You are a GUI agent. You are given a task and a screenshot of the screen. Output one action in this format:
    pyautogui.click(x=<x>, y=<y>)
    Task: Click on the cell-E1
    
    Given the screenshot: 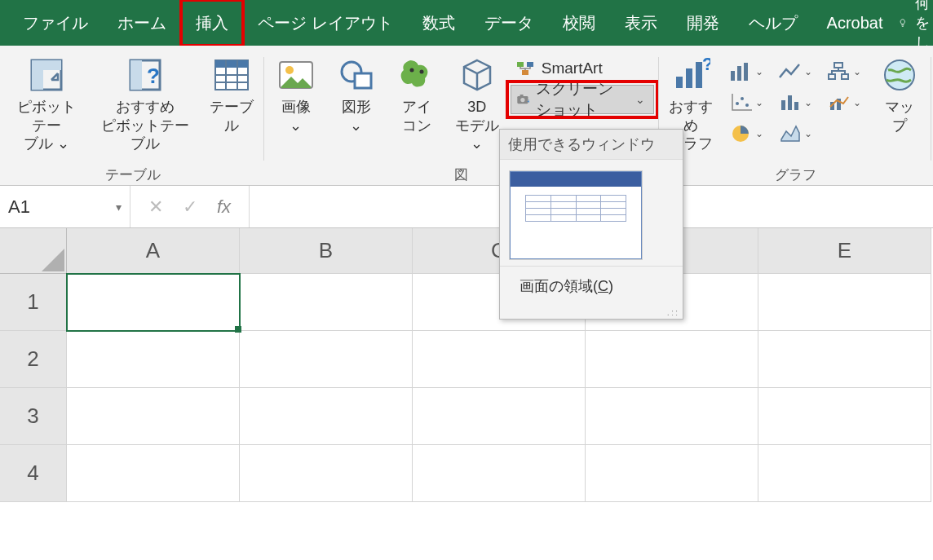 What is the action you would take?
    pyautogui.click(x=845, y=302)
    